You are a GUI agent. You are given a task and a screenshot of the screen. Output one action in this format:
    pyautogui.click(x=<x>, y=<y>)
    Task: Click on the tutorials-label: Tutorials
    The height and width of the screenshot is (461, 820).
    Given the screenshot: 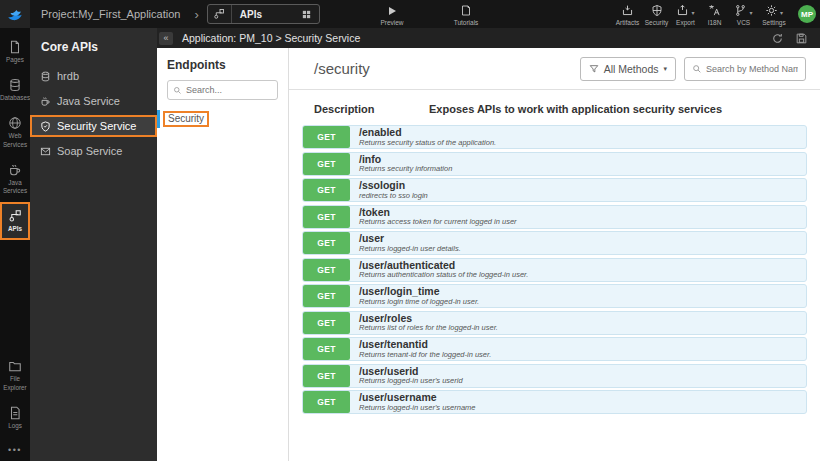 What is the action you would take?
    pyautogui.click(x=466, y=22)
    